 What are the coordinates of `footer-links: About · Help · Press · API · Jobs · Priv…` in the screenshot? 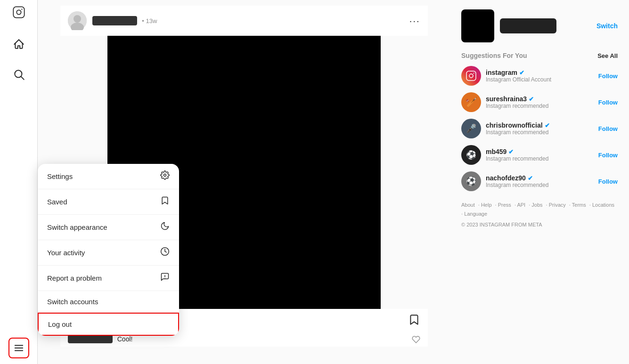 It's located at (539, 209).